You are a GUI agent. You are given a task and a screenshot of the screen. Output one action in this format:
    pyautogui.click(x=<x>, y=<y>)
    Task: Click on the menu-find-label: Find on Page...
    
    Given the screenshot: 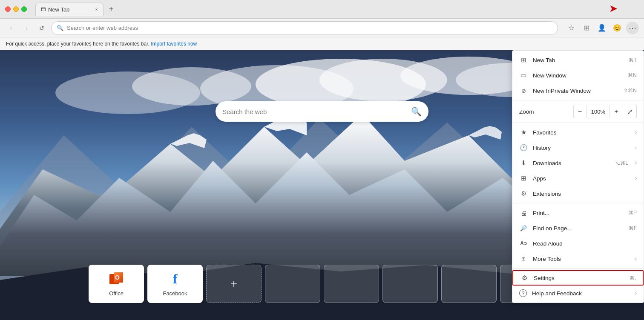 What is the action you would take?
    pyautogui.click(x=578, y=228)
    